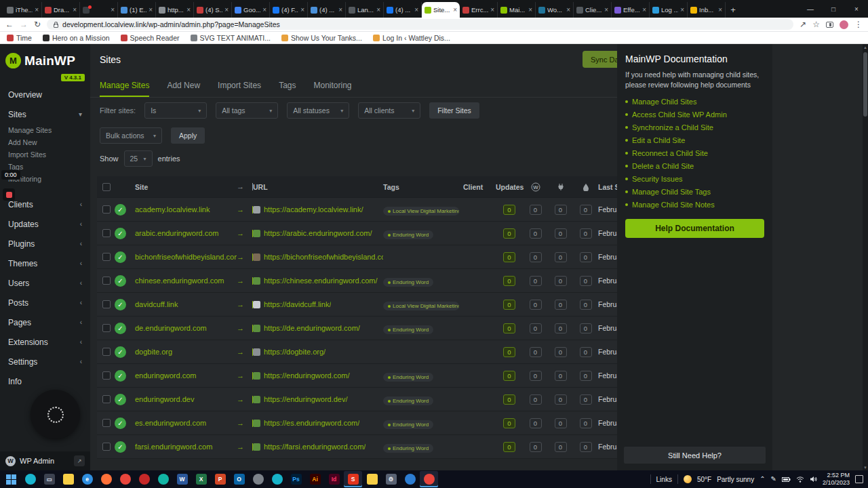 This screenshot has width=868, height=488. I want to click on browser-tab: Wo...×, so click(555, 9).